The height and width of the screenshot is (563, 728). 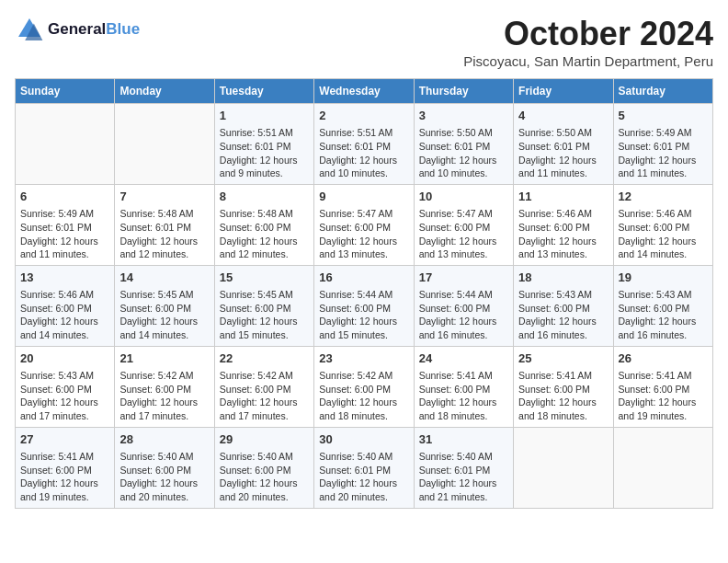 I want to click on calendar-cell: 30Sunrise: 5:40 AM Sunset: 6:01 PM Dayli…, so click(x=364, y=467).